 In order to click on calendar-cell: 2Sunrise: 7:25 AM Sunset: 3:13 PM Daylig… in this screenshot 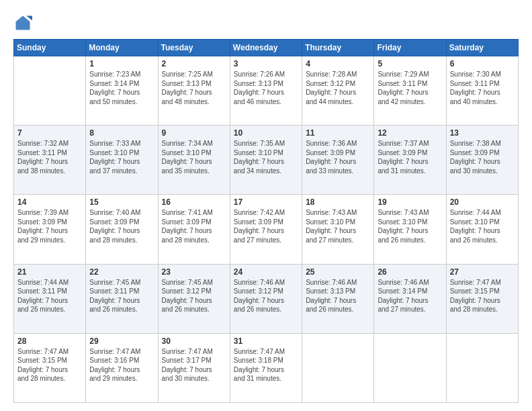, I will do `click(193, 91)`.